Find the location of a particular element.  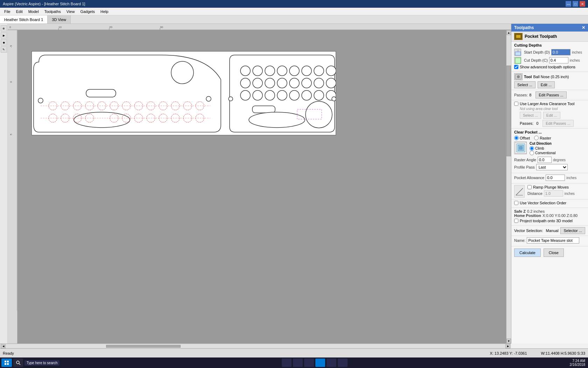

cut-direction-group: Cut Direction Climb Conventional is located at coordinates (542, 149).